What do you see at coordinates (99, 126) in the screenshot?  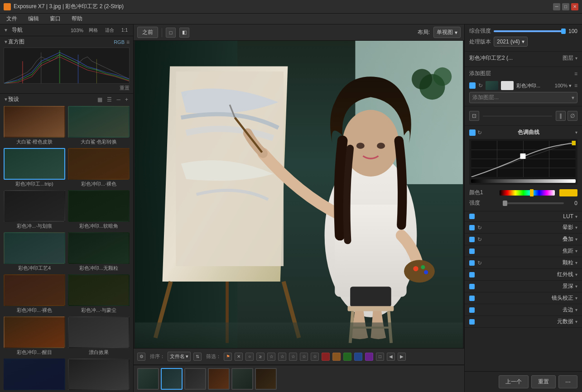 I see `list-item: 大白鲨·色彩转换` at bounding box center [99, 126].